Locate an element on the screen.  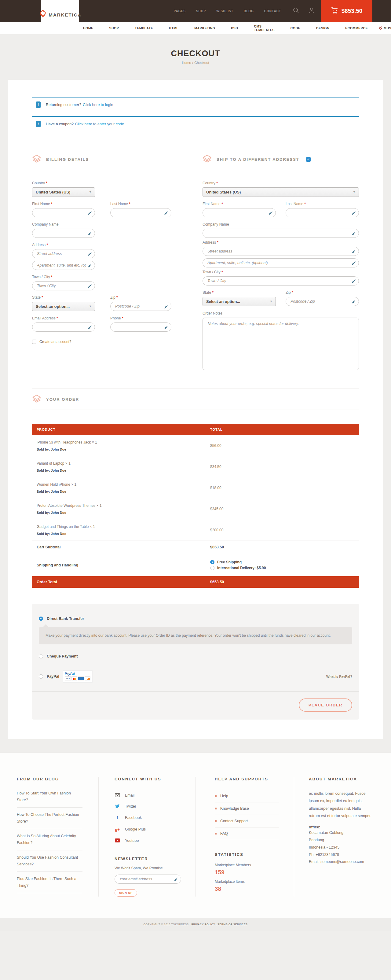
social-email-link: Email is located at coordinates (151, 795).